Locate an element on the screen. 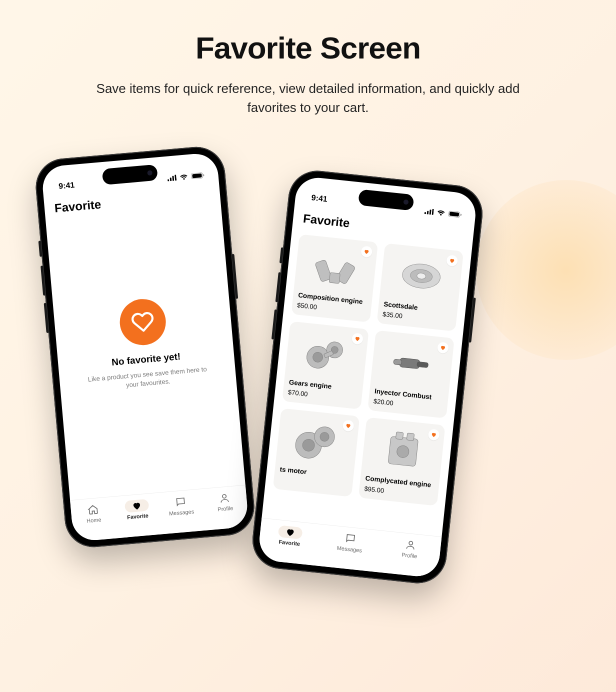 The image size is (616, 692). product-card: Composition engine $50.00 is located at coordinates (334, 279).